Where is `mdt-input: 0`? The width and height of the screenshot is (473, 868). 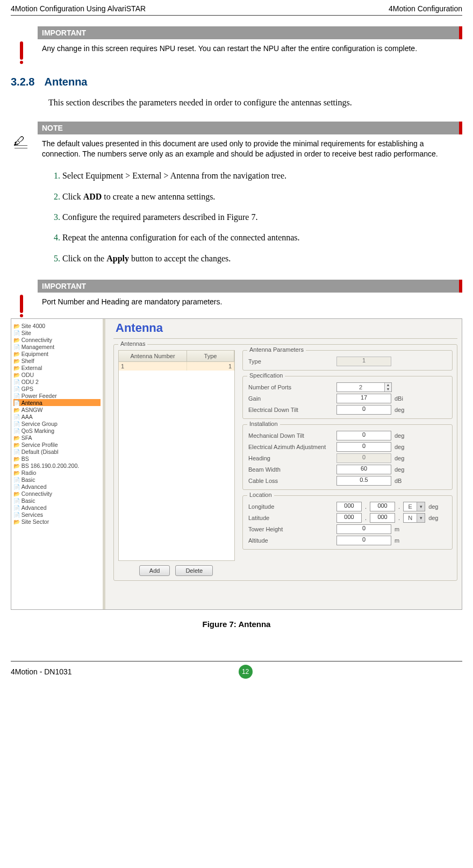
mdt-input: 0 is located at coordinates (364, 436).